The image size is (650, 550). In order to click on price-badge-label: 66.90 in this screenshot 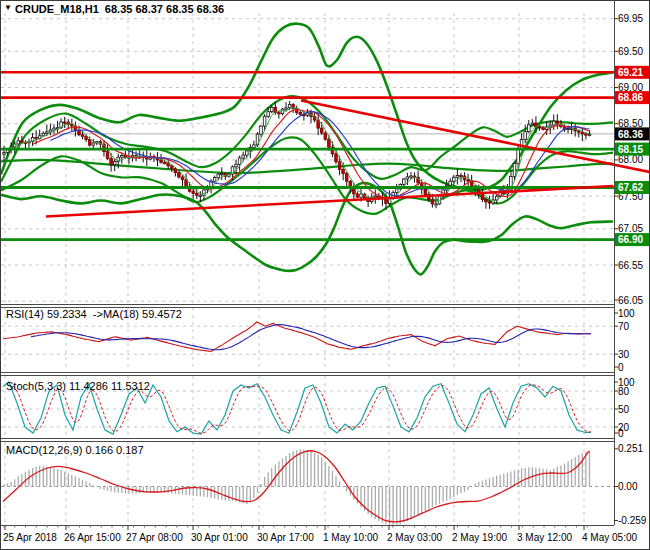, I will do `click(630, 240)`.